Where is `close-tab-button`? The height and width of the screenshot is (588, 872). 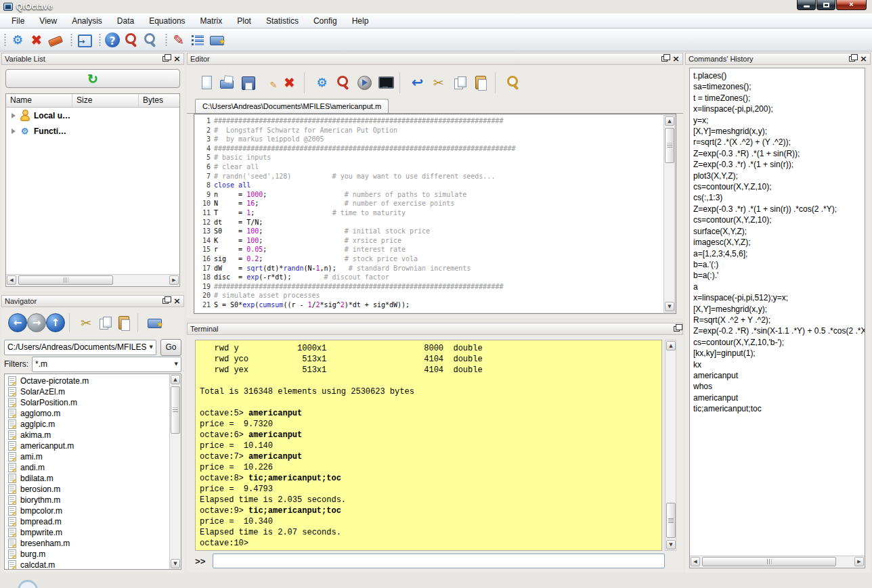 close-tab-button is located at coordinates (290, 83).